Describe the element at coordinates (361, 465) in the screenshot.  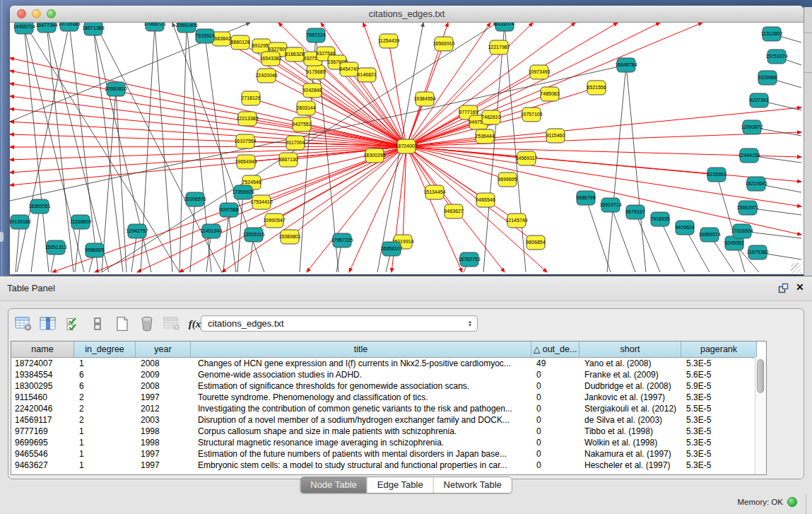
I see `cell-title: Embryonic stem cells: a model to study s…` at that location.